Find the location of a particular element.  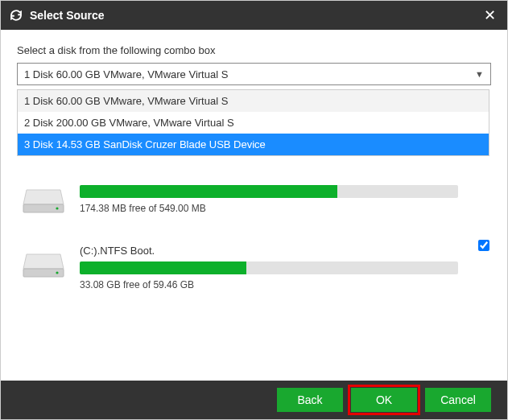

disk-combo-dropdown: 1 Disk 60.00 GB VMware, VMware Virtual S… is located at coordinates (253, 122).